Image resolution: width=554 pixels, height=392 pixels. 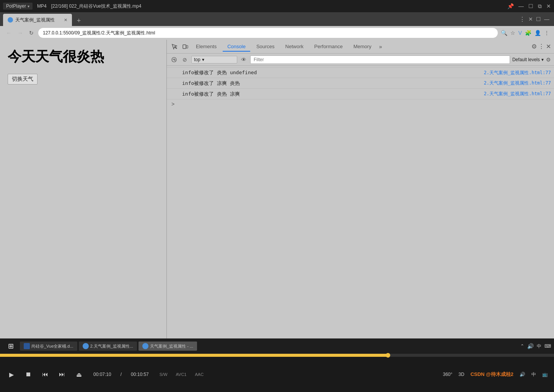 I want to click on address-extras: 🔍 ☆ V 🧩 👤 ⋮, so click(x=525, y=33).